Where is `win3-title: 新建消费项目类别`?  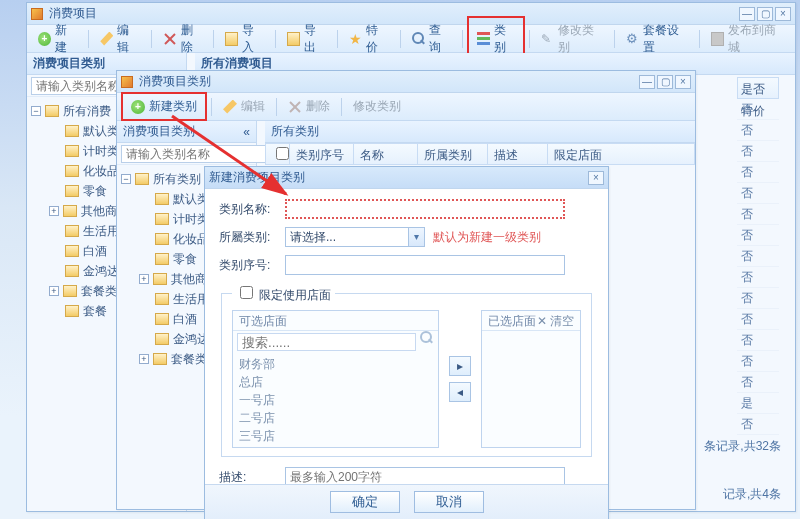 win3-title: 新建消费项目类别 is located at coordinates (257, 178).